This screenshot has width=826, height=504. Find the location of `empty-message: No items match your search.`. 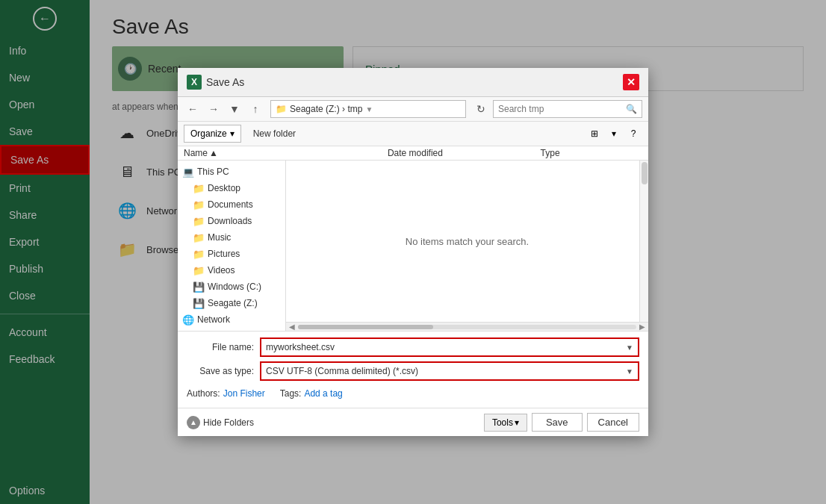

empty-message: No items match your search. is located at coordinates (468, 242).